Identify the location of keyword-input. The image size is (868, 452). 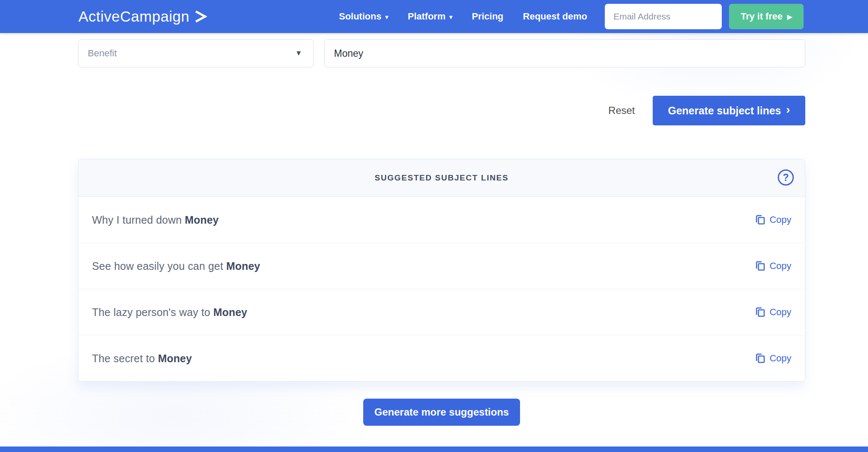
(565, 53).